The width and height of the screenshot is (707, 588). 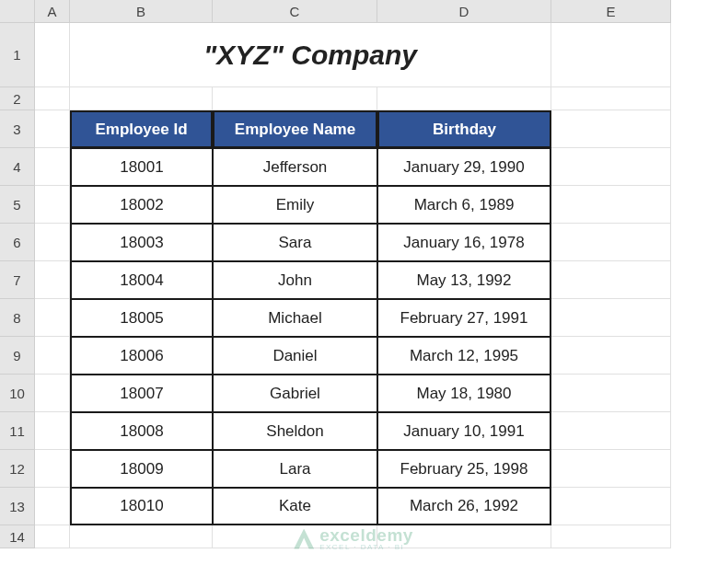 I want to click on cell-c2, so click(x=295, y=99).